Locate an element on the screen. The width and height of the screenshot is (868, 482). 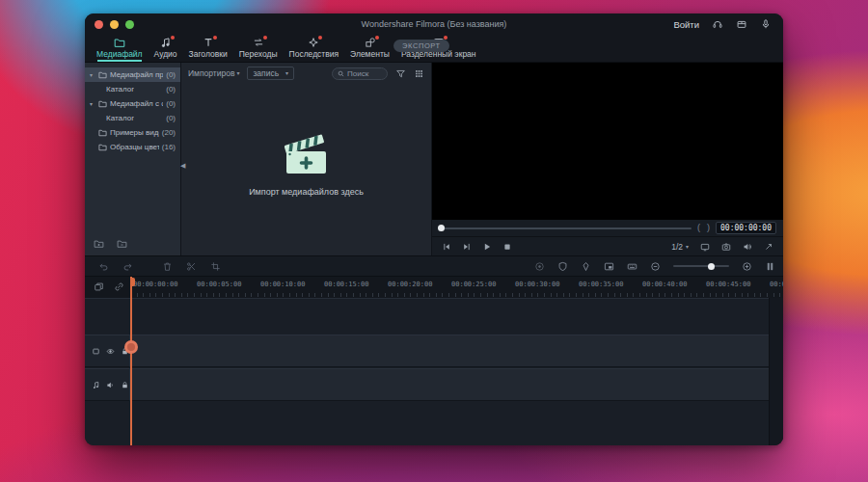
playback-scrubber is located at coordinates (565, 228).